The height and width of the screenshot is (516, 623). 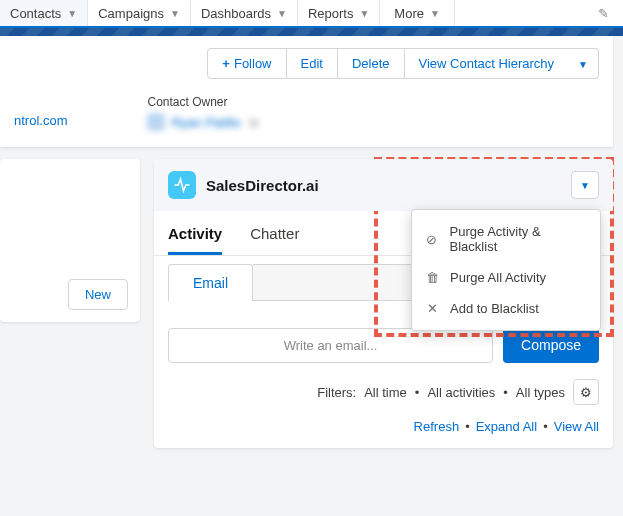 I want to click on nav-more: More ▼, so click(x=418, y=13).